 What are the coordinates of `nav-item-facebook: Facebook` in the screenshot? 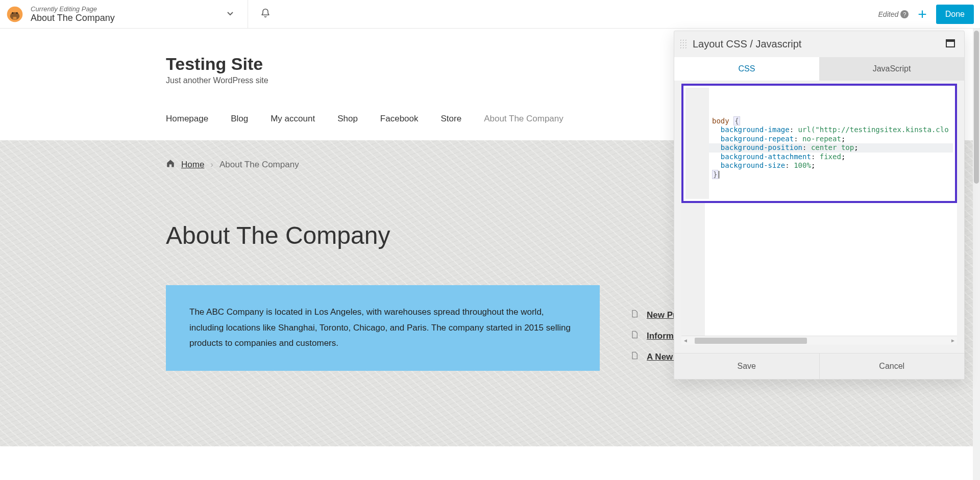 It's located at (399, 119).